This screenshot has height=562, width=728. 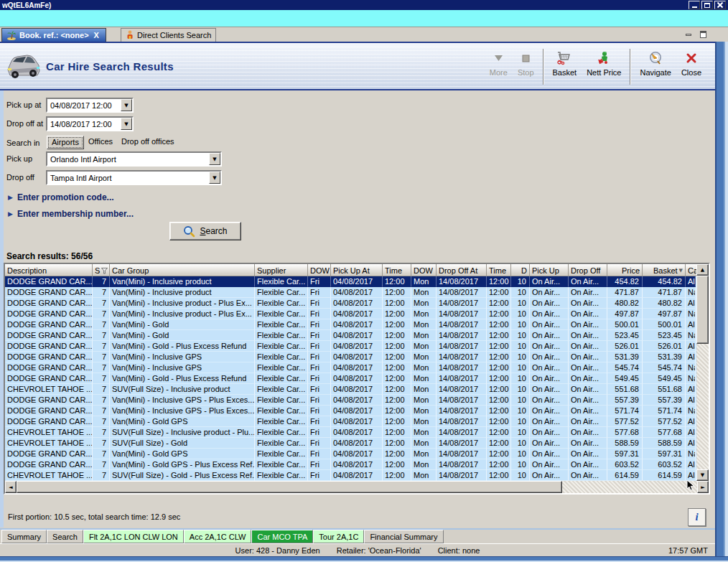 I want to click on horizontal-scrollbar: ◄ ►, so click(x=357, y=487).